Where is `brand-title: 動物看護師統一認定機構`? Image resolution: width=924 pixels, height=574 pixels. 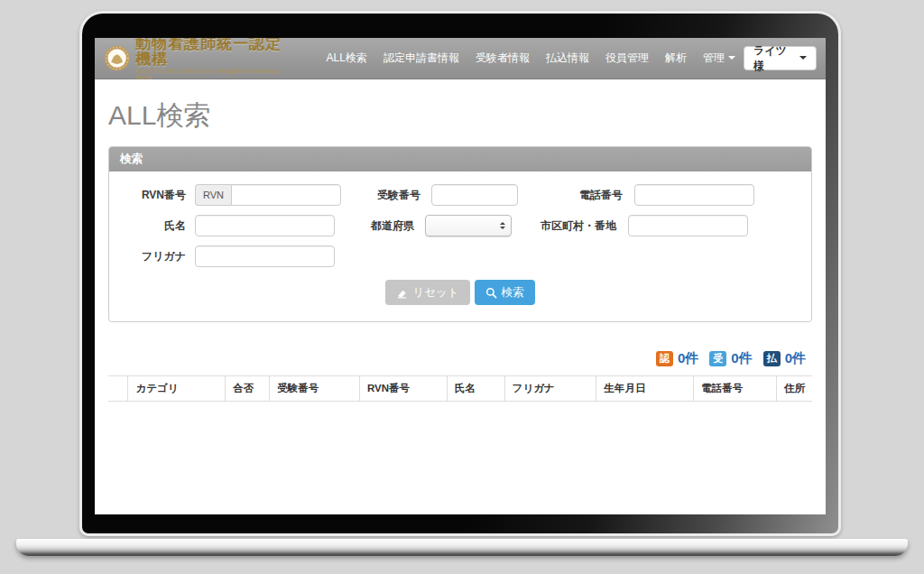
brand-title: 動物看護師統一認定機構 is located at coordinates (215, 52).